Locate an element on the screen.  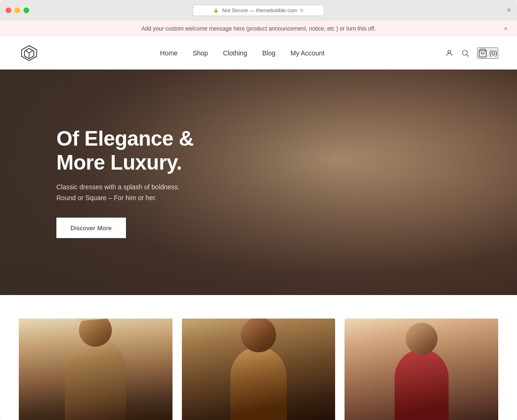
hero-cta-button: Discover More is located at coordinates (91, 227).